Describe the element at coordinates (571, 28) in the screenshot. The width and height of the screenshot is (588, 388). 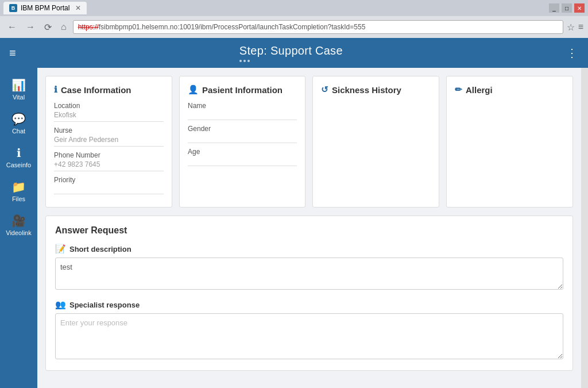
I see `bookmark-button: ☆` at that location.